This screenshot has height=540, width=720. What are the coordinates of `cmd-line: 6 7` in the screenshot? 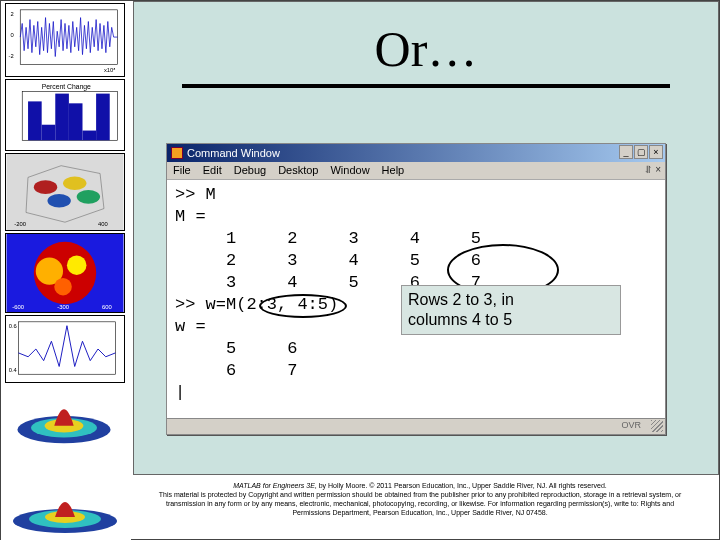 It's located at (416, 371).